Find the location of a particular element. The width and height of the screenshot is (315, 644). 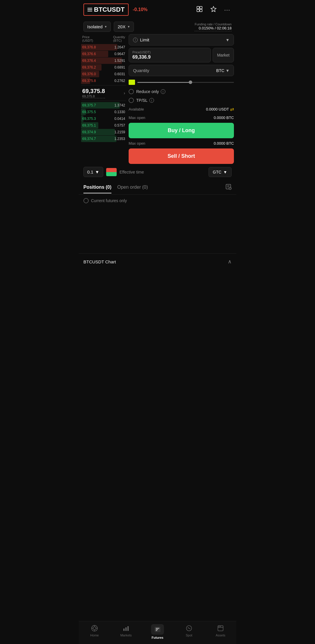

current-futures-radio is located at coordinates (86, 201).